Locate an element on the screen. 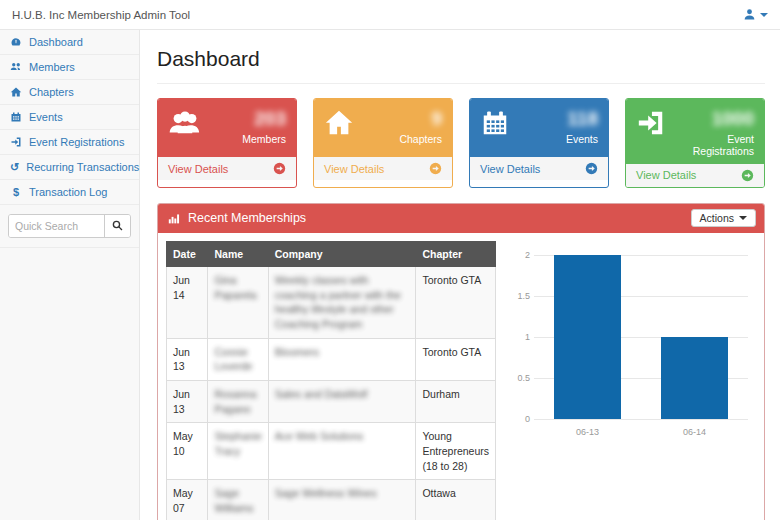 This screenshot has height=520, width=780. users-icon is located at coordinates (185, 123).